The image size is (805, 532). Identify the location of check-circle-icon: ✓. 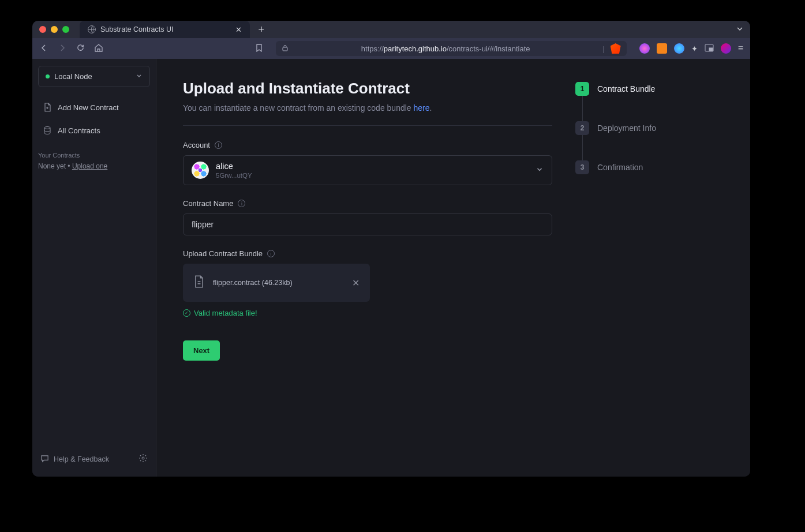
(187, 313).